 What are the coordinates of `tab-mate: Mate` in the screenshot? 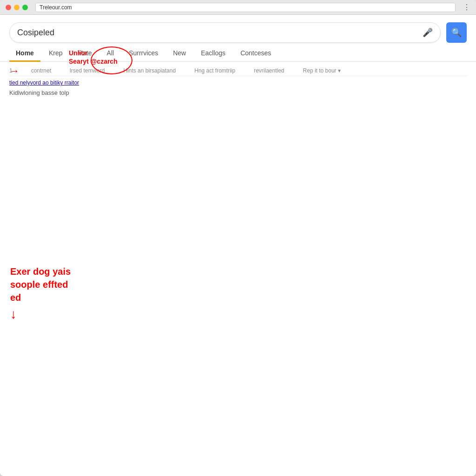 It's located at (85, 53).